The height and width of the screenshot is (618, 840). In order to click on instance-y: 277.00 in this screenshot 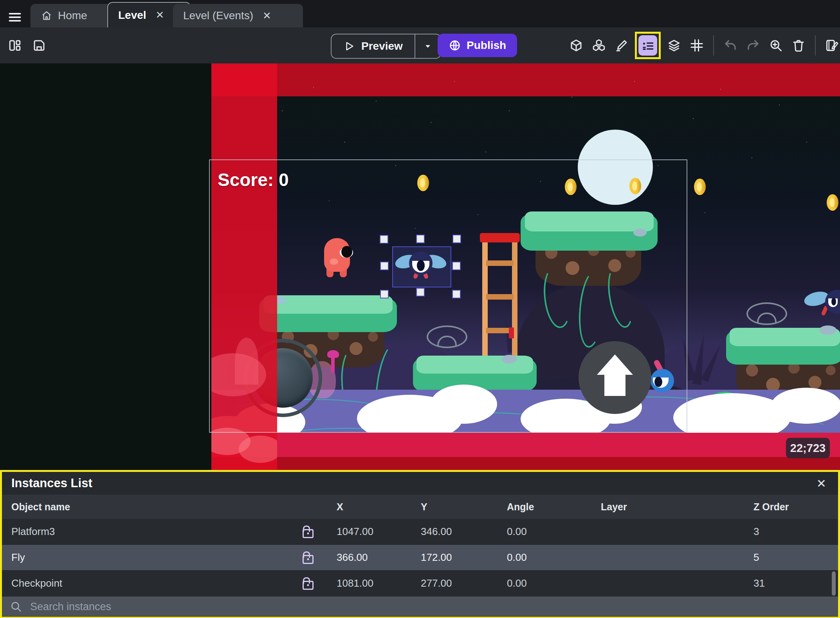, I will do `click(450, 584)`.